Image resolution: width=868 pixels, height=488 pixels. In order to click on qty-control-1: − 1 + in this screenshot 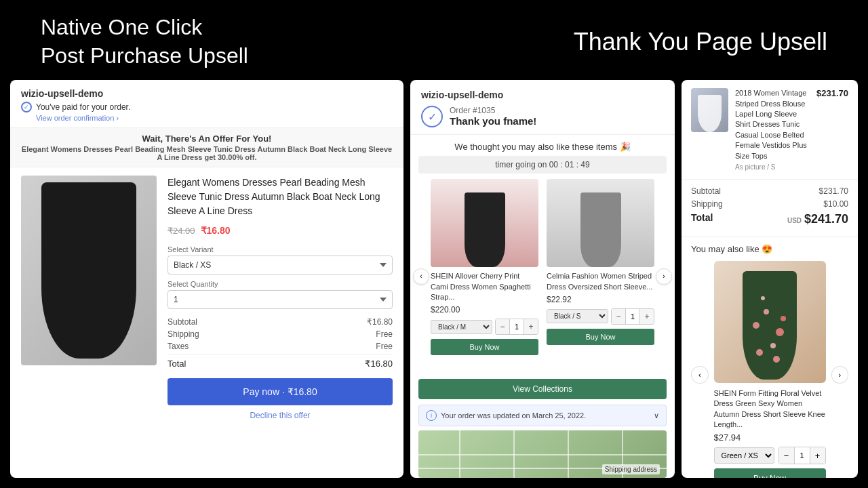, I will do `click(517, 327)`.